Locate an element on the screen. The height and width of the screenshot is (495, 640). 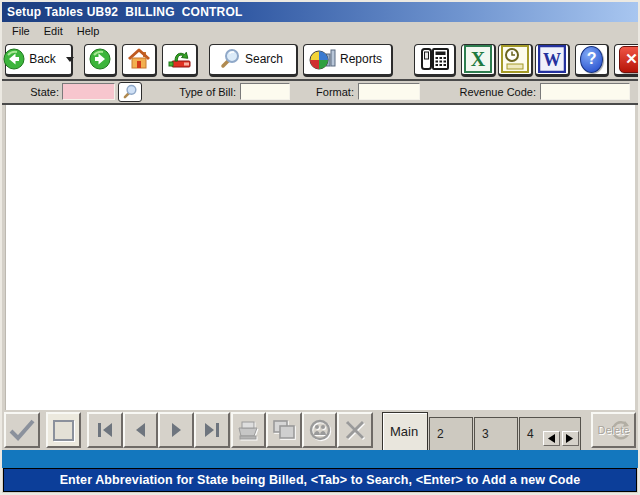
svg-text: W is located at coordinates (552, 60).